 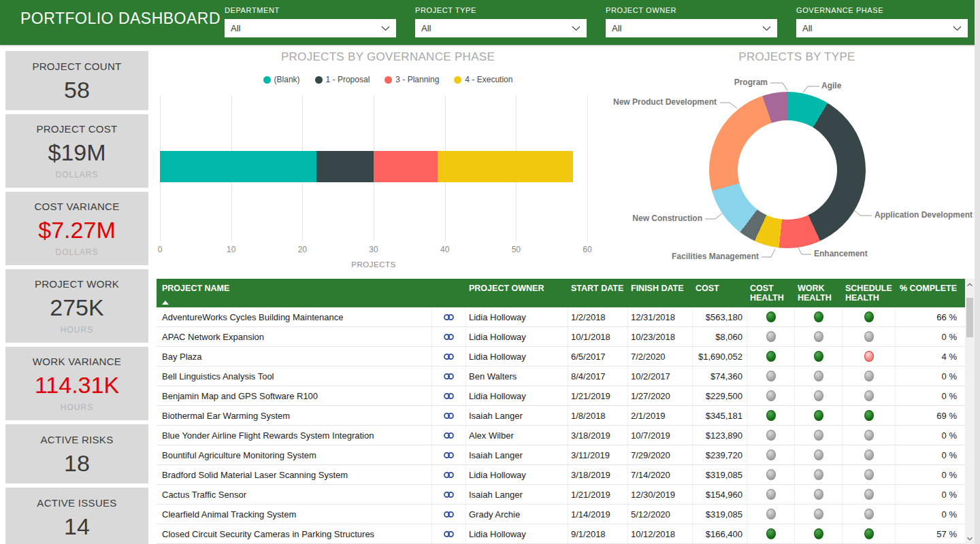 What do you see at coordinates (406, 167) in the screenshot?
I see `bar-segment-3-planning` at bounding box center [406, 167].